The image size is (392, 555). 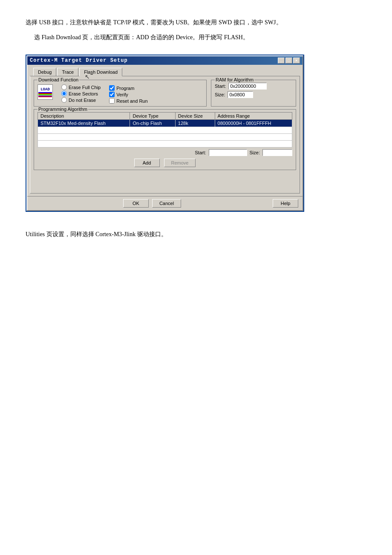 What do you see at coordinates (248, 86) in the screenshot?
I see `ram-start-input` at bounding box center [248, 86].